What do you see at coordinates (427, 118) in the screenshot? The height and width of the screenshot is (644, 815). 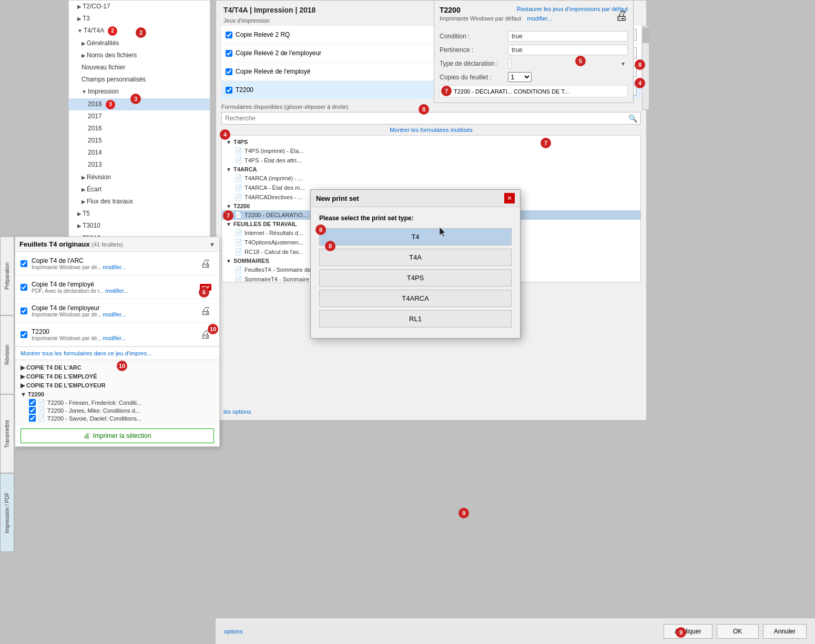 I see `search-input` at bounding box center [427, 118].